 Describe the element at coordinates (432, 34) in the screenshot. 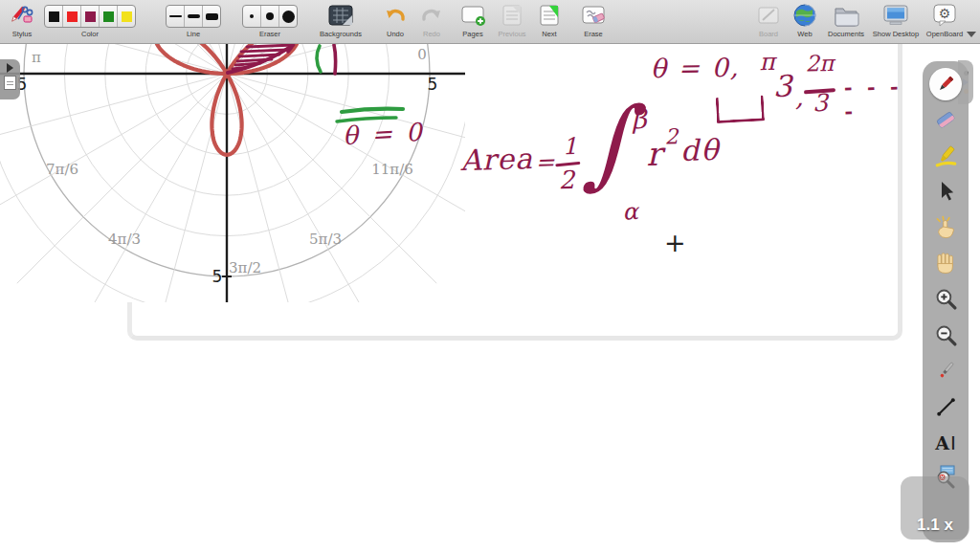

I see `redo-label: Redo` at that location.